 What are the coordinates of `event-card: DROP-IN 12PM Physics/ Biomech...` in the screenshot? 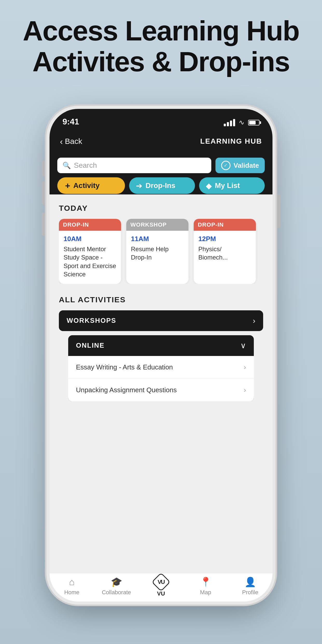 It's located at (225, 251).